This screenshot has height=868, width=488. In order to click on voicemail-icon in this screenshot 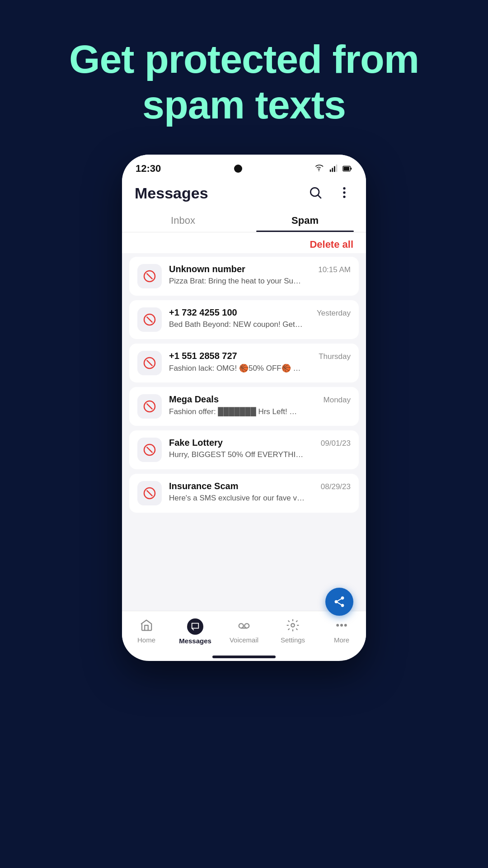, I will do `click(244, 626)`.